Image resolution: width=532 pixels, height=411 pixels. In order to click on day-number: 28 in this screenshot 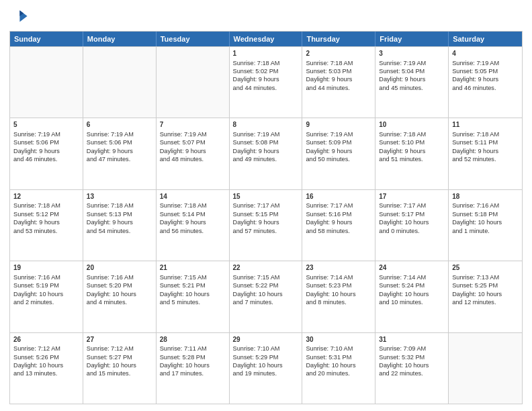, I will do `click(193, 340)`.